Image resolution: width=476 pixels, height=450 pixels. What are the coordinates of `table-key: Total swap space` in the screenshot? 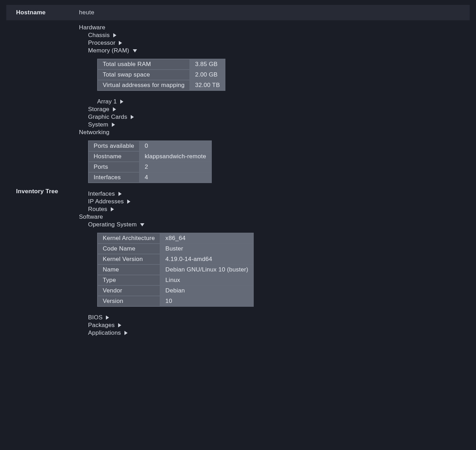 It's located at (144, 75).